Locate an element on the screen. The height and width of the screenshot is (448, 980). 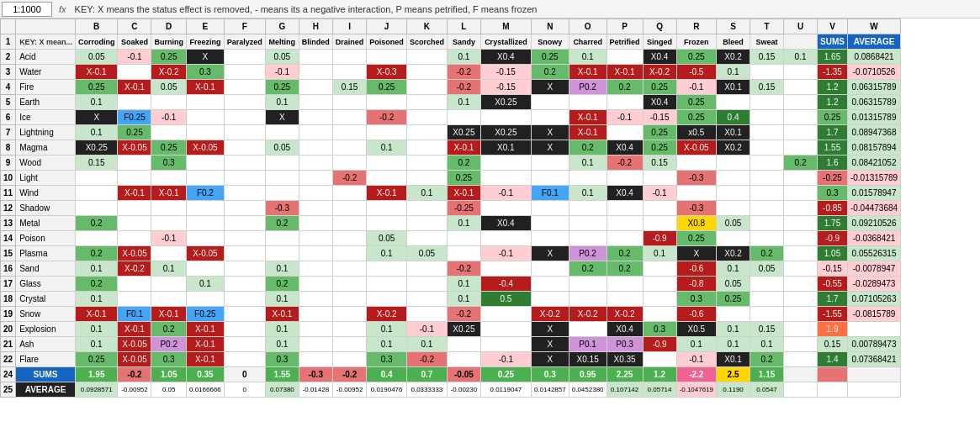
cell-16-D: 0.1 is located at coordinates (169, 269).